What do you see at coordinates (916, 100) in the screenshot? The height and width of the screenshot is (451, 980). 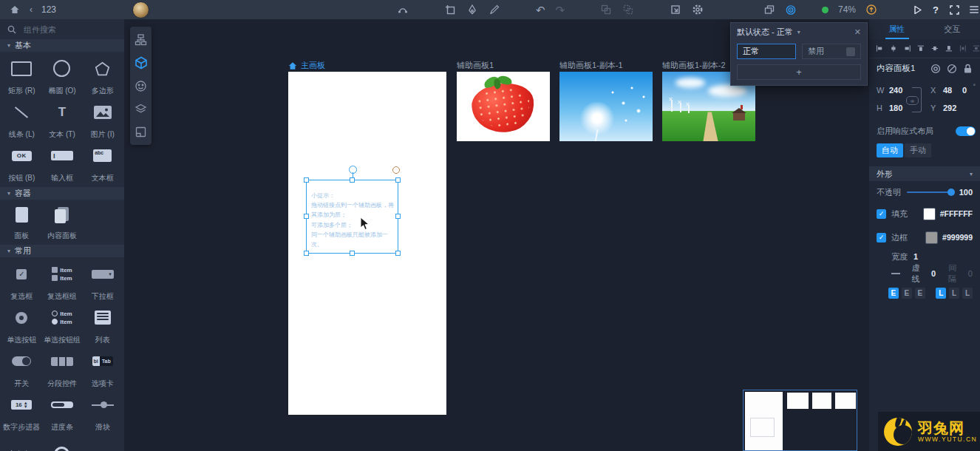 I see `link-wh-icon: ∞` at bounding box center [916, 100].